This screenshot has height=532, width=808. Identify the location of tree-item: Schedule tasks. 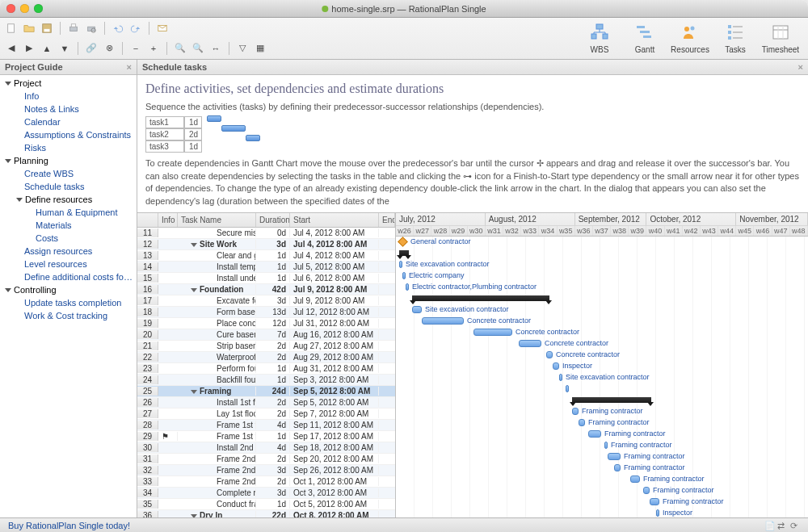
(68, 186).